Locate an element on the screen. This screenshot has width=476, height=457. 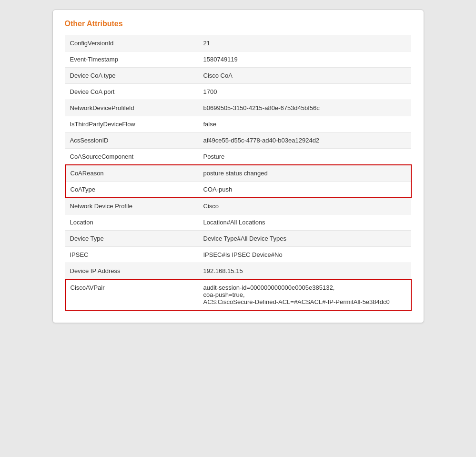
attr-name: Device CoA type is located at coordinates (132, 76).